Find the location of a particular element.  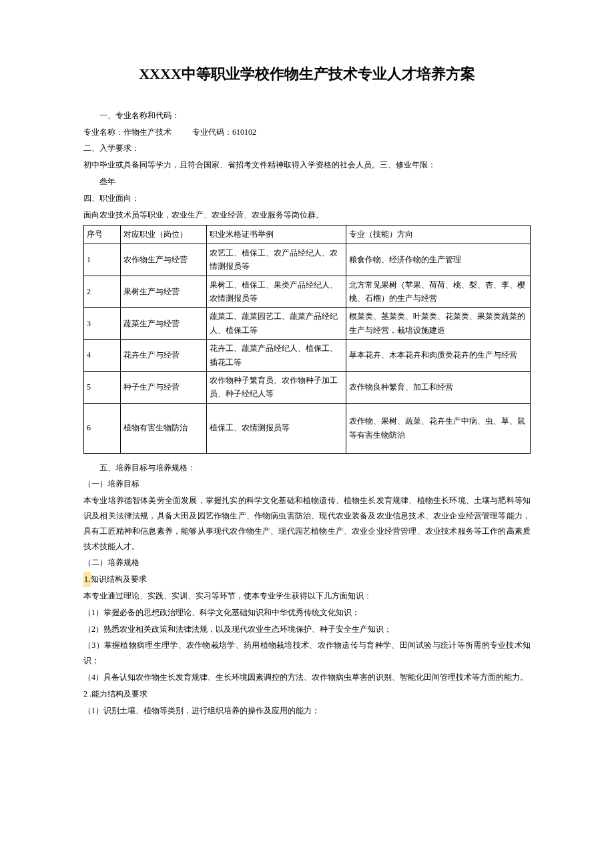

cell-job: 花卉生产与经营 is located at coordinates (164, 356).